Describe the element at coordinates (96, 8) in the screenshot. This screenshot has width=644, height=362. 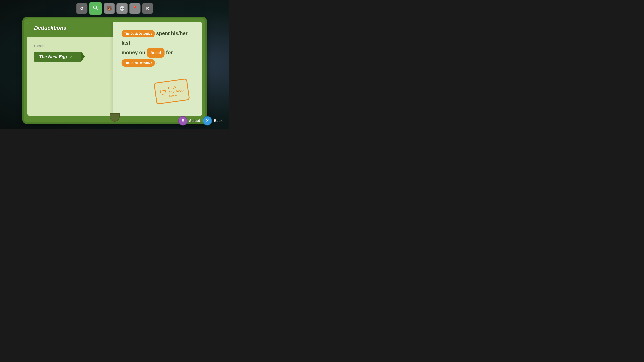
I see `search-icon` at that location.